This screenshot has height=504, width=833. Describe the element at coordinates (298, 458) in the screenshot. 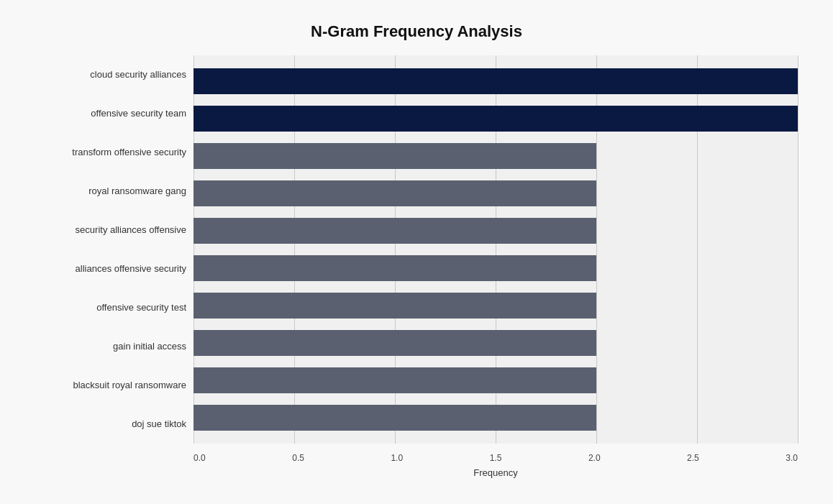

I see `x-tick: 0.5` at that location.